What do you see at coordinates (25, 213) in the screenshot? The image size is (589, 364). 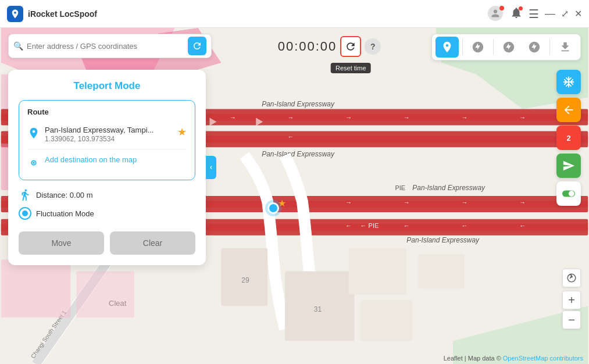 I see `fluctuation-dot-inner` at bounding box center [25, 213].